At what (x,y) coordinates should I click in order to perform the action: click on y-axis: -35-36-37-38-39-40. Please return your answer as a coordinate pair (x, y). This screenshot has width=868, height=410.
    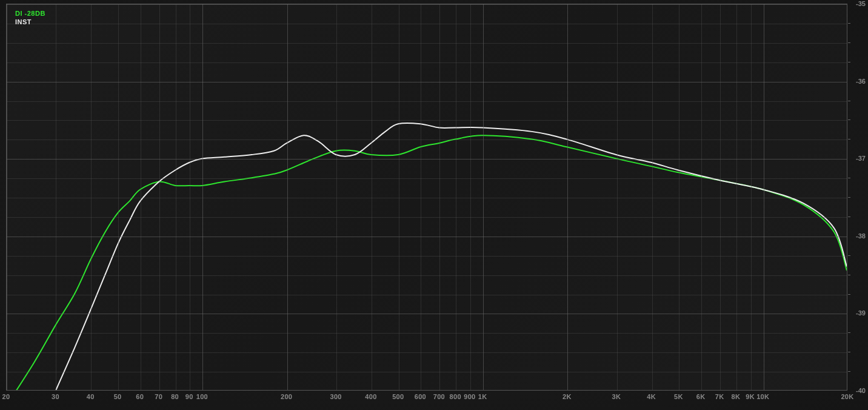
    Looking at the image, I should click on (858, 197).